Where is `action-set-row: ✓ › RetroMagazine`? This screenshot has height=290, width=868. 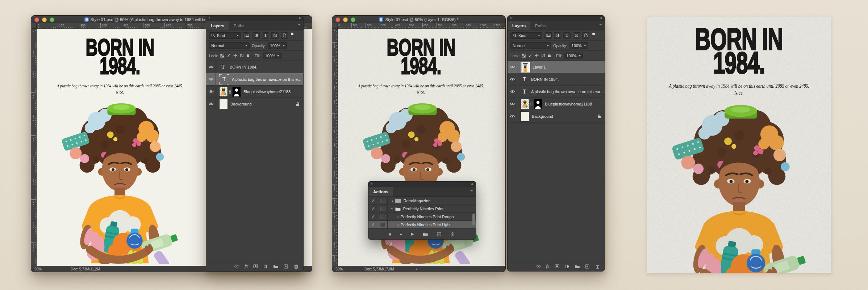
action-set-row: ✓ › RetroMagazine is located at coordinates (422, 201).